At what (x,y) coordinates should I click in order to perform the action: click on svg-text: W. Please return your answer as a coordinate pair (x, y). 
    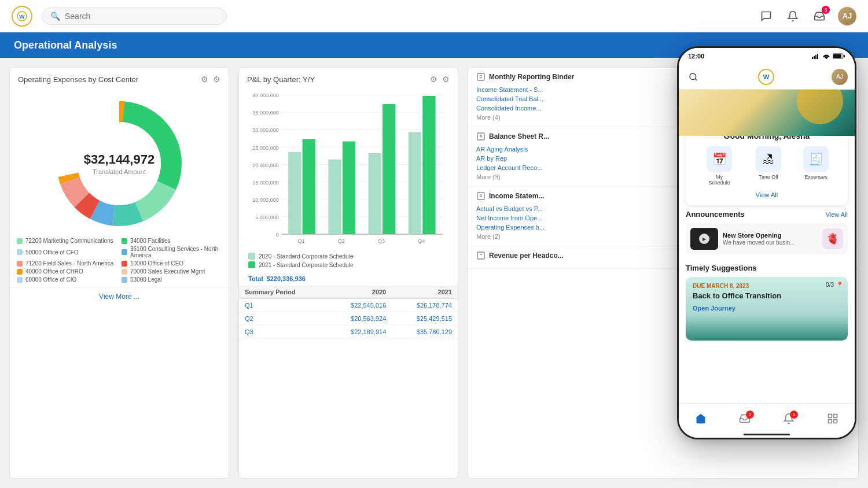
    Looking at the image, I should click on (22, 16).